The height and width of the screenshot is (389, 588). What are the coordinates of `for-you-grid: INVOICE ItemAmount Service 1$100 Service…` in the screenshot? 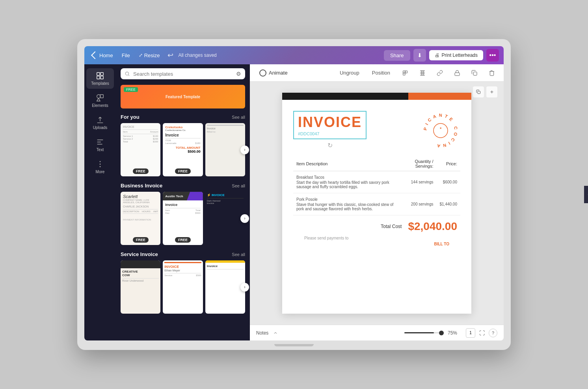 It's located at (183, 150).